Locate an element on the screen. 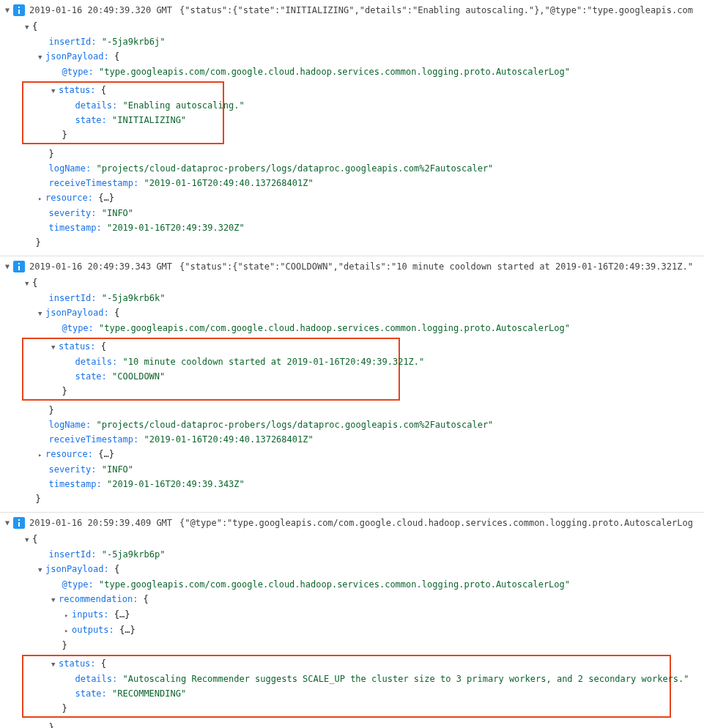 This screenshot has width=704, height=728. log-timestamp: 2019-01-16 20:59:39.409 GMT is located at coordinates (101, 523).